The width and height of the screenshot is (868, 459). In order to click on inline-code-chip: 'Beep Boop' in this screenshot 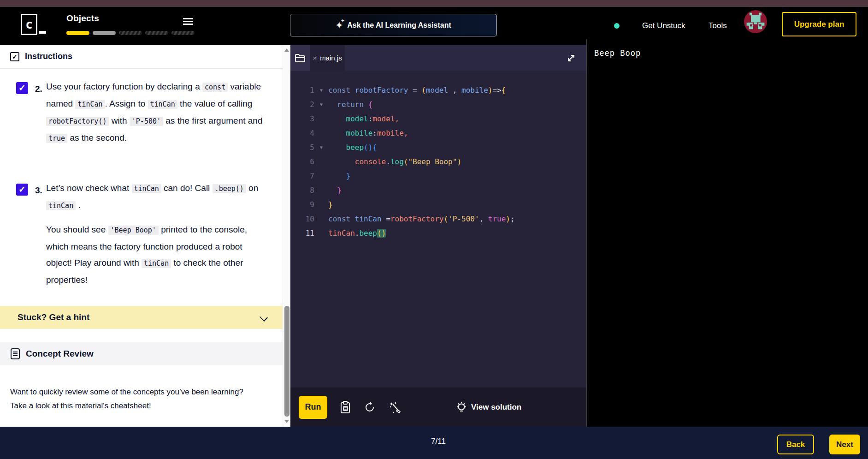, I will do `click(134, 230)`.